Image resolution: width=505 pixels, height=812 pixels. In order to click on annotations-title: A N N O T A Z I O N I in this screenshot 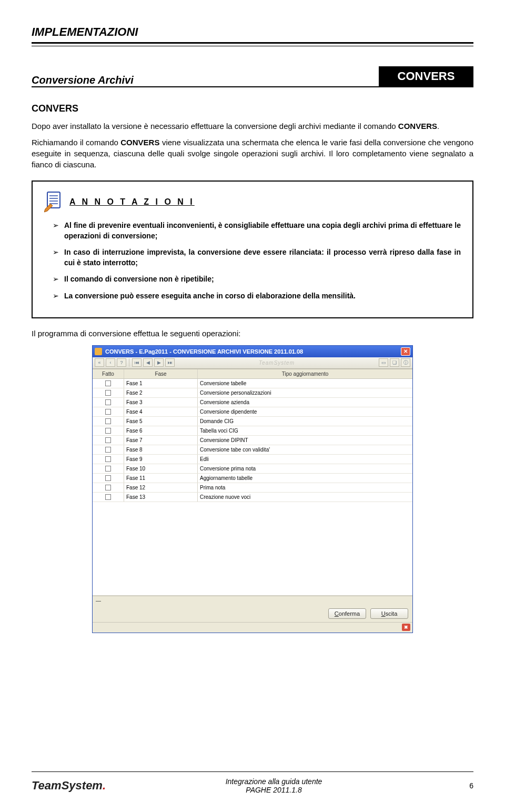, I will do `click(132, 202)`.